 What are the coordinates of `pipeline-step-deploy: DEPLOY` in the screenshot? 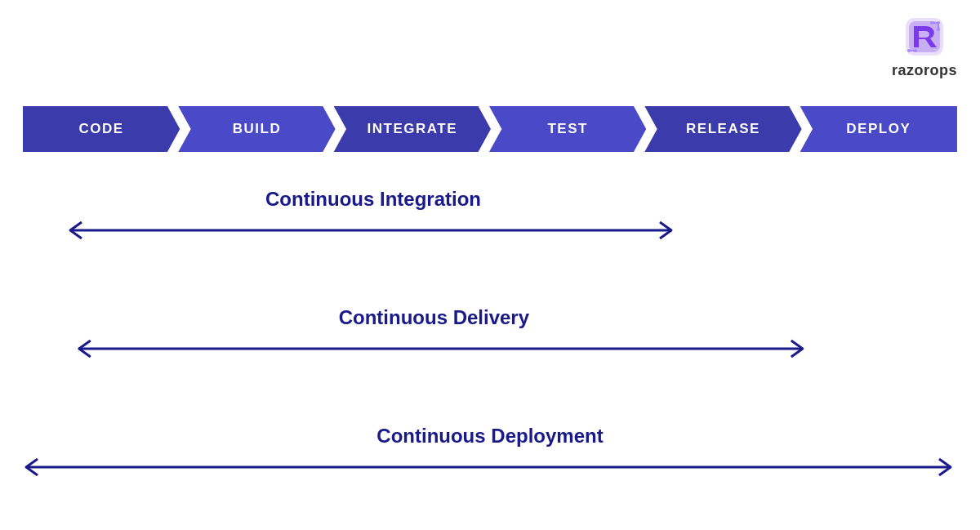 It's located at (879, 129).